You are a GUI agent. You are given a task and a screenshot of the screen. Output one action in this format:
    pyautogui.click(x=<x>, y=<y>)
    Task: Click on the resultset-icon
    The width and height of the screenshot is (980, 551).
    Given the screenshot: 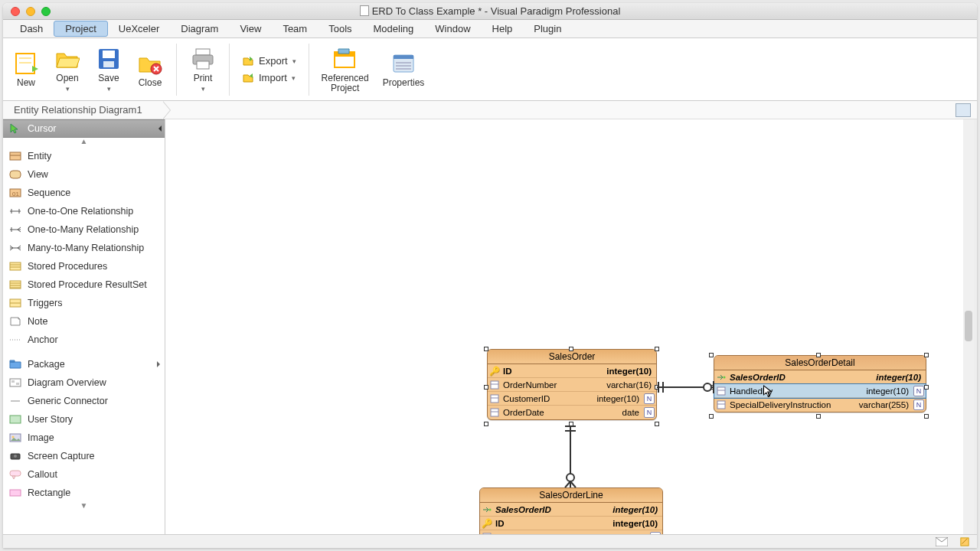 What is the action you would take?
    pyautogui.click(x=15, y=285)
    